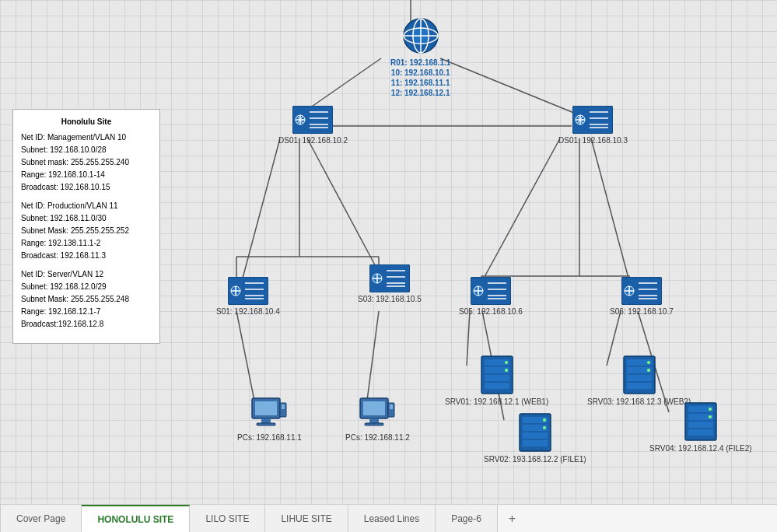 This screenshot has width=777, height=532. I want to click on s03-switch-icon, so click(390, 278).